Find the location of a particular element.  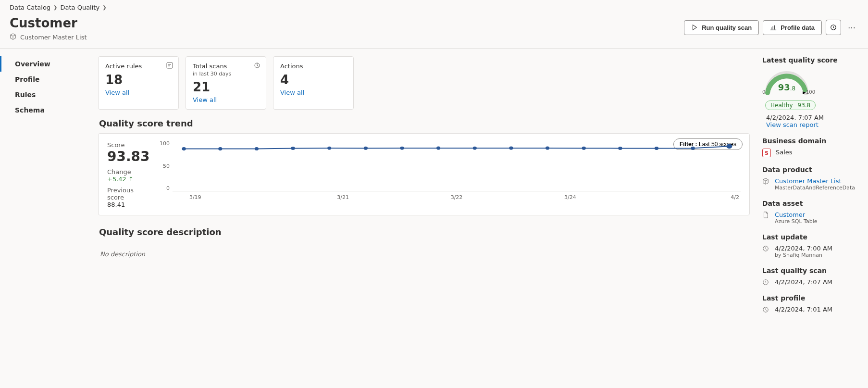

data-product-title: Data product is located at coordinates (811, 170).